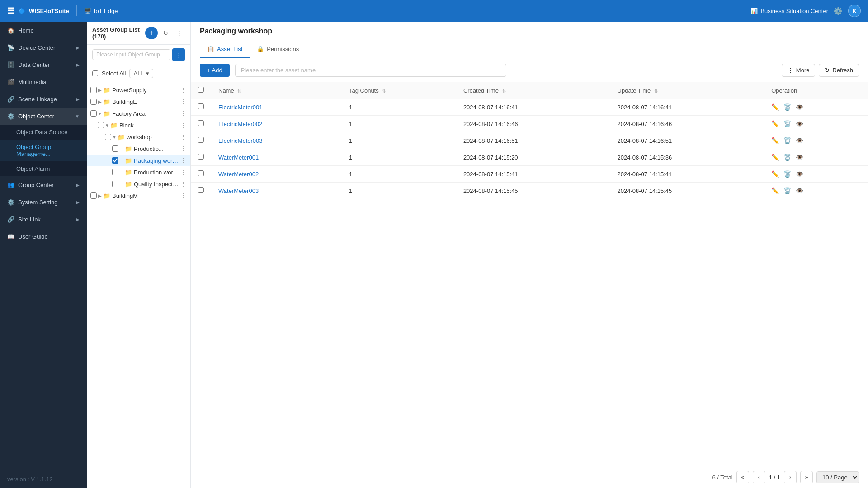 Image resolution: width=868 pixels, height=488 pixels. I want to click on row-checkbox-wm002, so click(201, 174).